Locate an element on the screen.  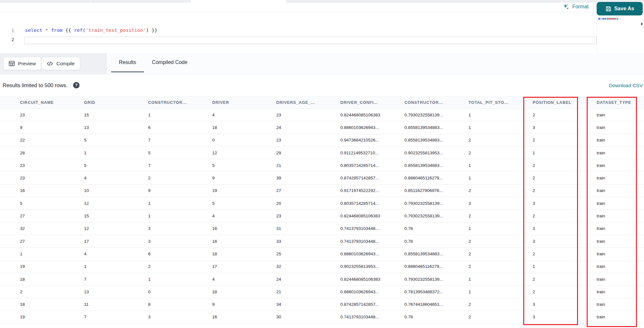
table-cell: 0.7413793103448... is located at coordinates (372, 317).